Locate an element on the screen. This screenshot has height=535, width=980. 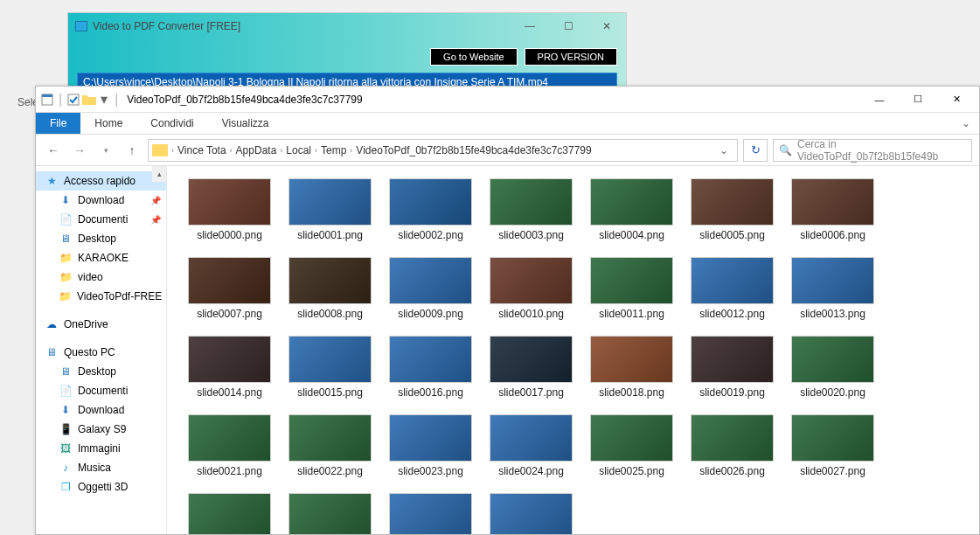
properties-icon is located at coordinates (47, 100).